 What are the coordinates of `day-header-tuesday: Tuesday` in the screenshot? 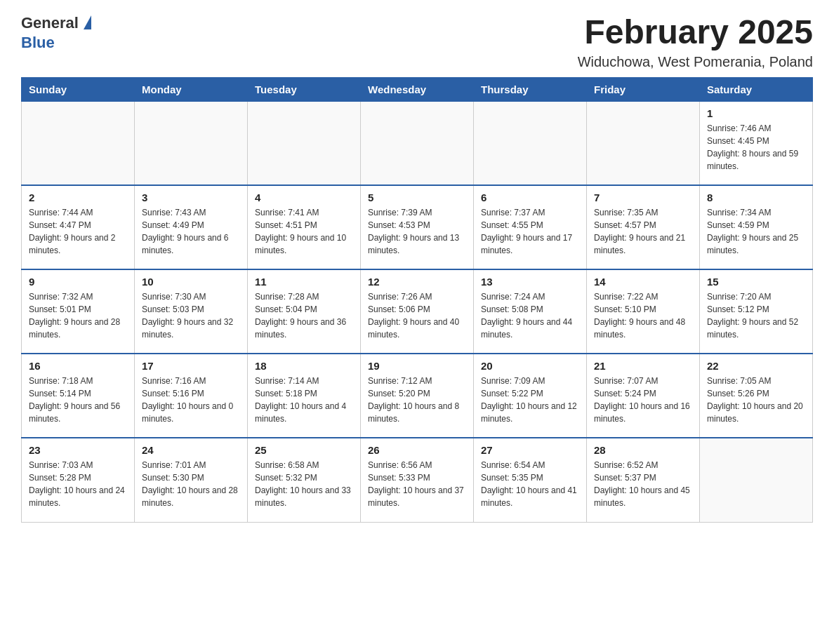 It's located at (305, 89).